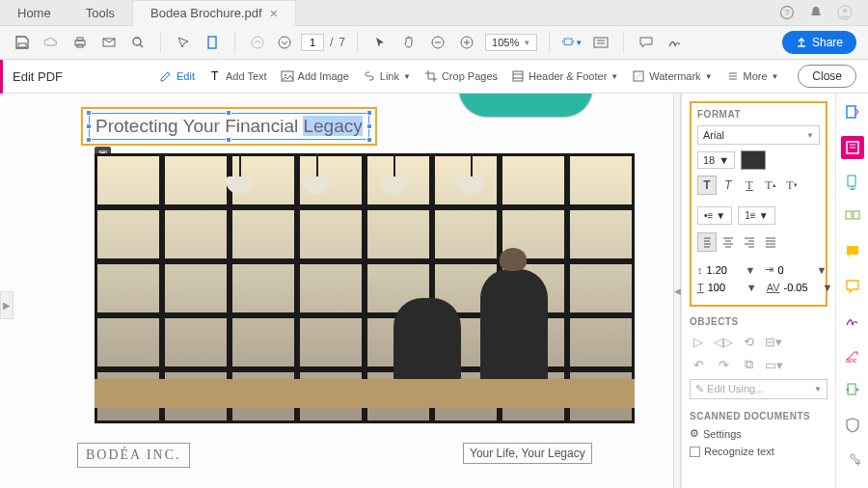  What do you see at coordinates (698, 341) in the screenshot?
I see `flip-h-icon: ▷` at bounding box center [698, 341].